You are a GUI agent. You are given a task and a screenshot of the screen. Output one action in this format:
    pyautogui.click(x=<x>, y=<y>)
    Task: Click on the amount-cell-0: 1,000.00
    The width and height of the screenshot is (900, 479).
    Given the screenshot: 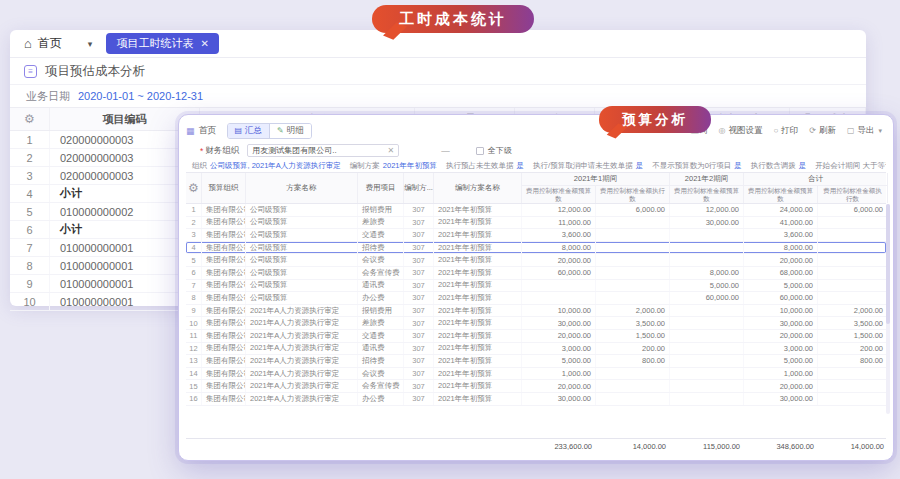 What is the action you would take?
    pyautogui.click(x=559, y=374)
    